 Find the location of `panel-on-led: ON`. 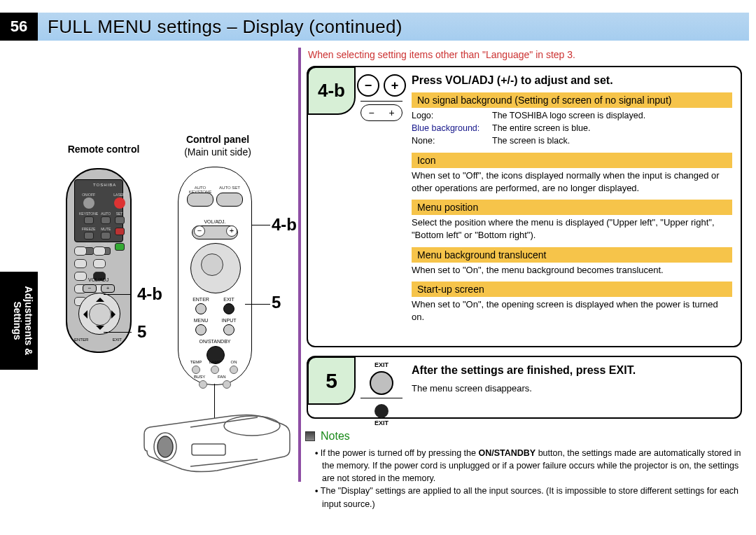

panel-on-led: ON is located at coordinates (234, 367).